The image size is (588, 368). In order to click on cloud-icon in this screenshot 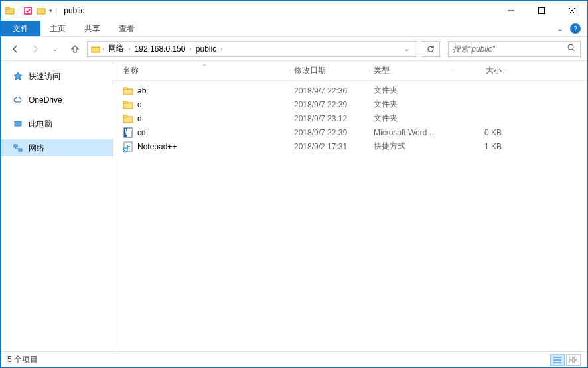, I will do `click(18, 100)`.